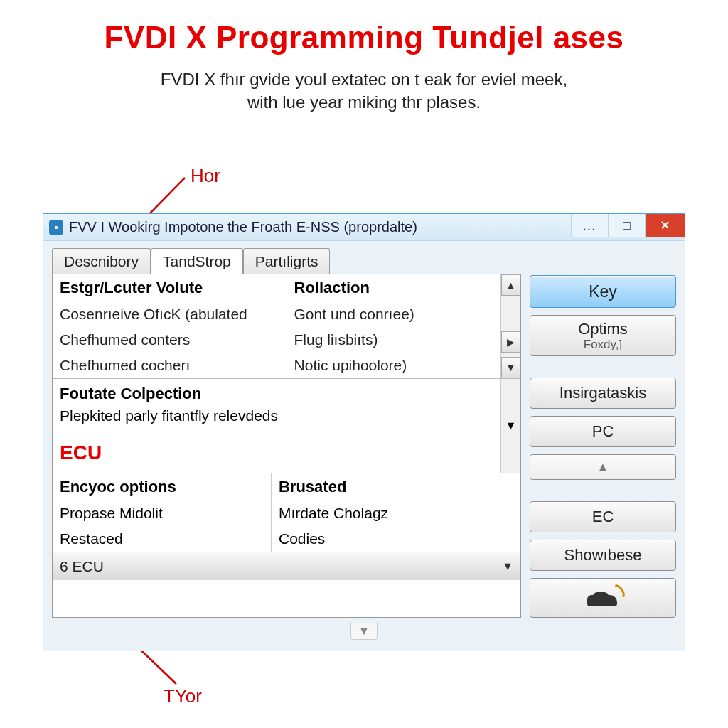  I want to click on up-button: ▲, so click(603, 467).